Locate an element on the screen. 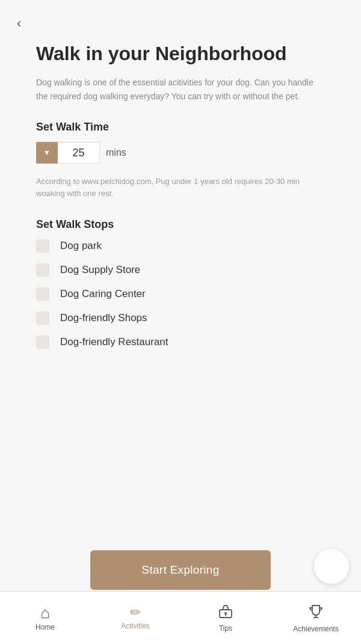  list-item: Dog-friendly Shops is located at coordinates (180, 318).